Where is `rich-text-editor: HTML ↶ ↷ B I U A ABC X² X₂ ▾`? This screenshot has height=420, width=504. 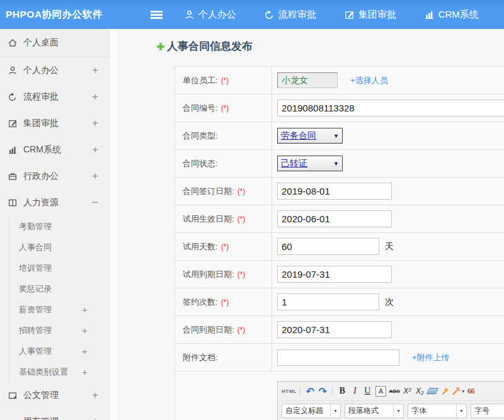 rich-text-editor: HTML ↶ ↷ B I U A ABC X² X₂ ▾ is located at coordinates (391, 400).